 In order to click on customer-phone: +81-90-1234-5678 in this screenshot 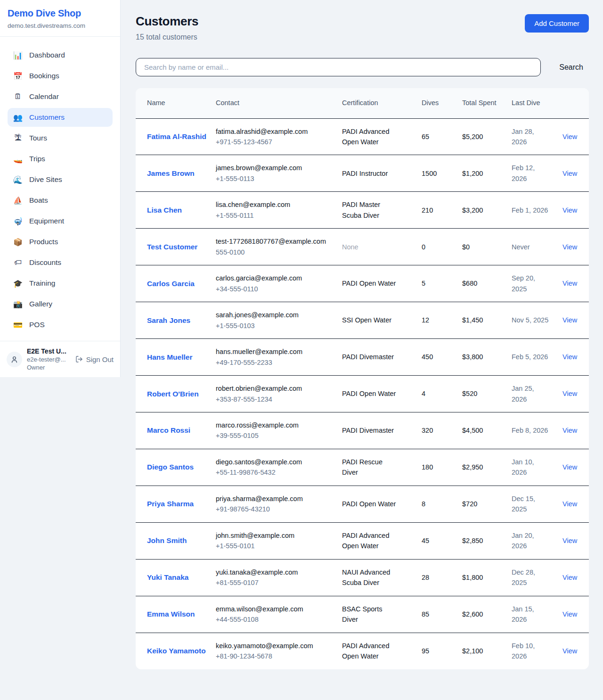, I will do `click(275, 656)`.